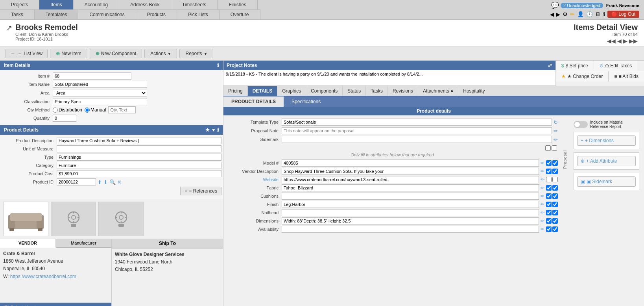  What do you see at coordinates (555, 221) in the screenshot?
I see `dimensions-check2` at bounding box center [555, 221].